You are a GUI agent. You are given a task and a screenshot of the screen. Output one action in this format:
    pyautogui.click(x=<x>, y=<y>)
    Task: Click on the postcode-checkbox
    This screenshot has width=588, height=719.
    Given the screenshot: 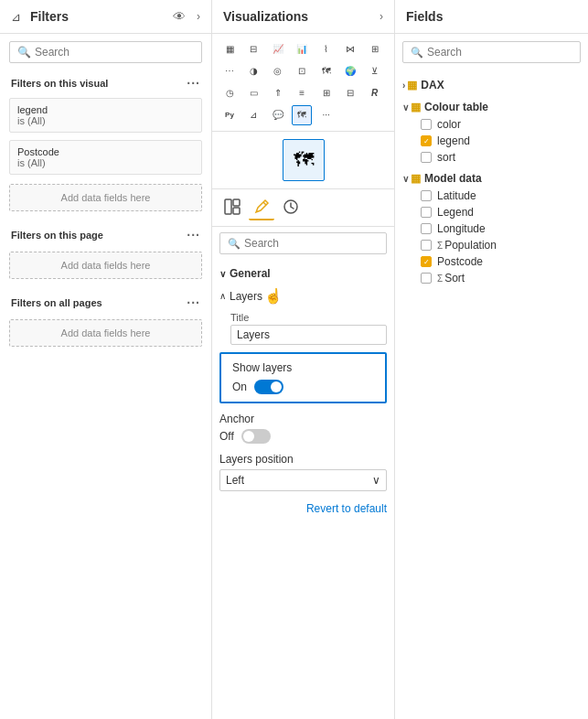 What is the action you would take?
    pyautogui.click(x=426, y=262)
    